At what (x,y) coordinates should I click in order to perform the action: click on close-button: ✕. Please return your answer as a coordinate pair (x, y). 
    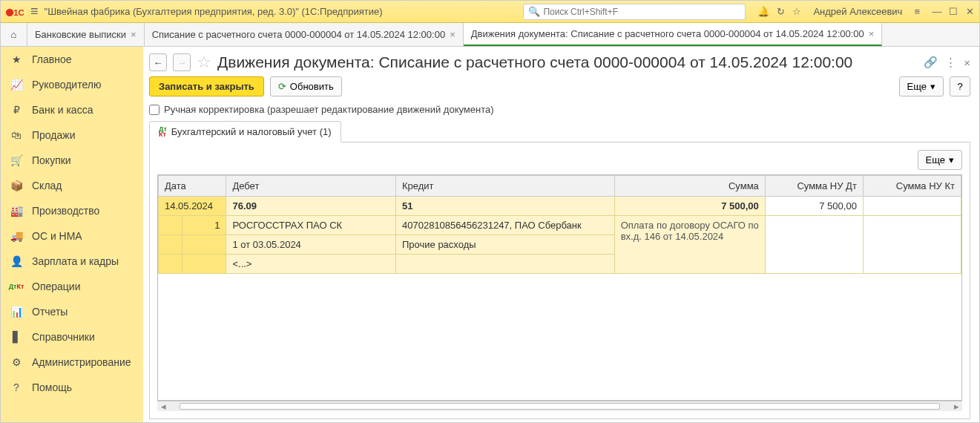
    Looking at the image, I should click on (970, 12).